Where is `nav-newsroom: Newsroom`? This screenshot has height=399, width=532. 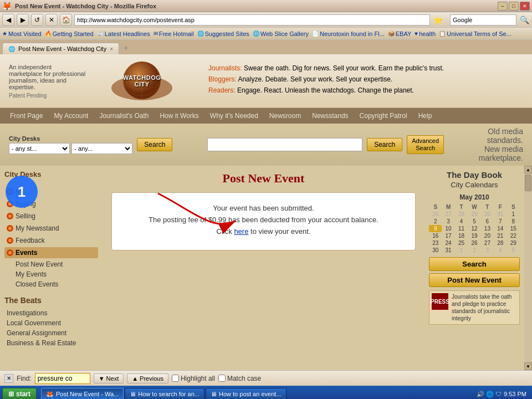
nav-newsroom: Newsroom is located at coordinates (285, 116).